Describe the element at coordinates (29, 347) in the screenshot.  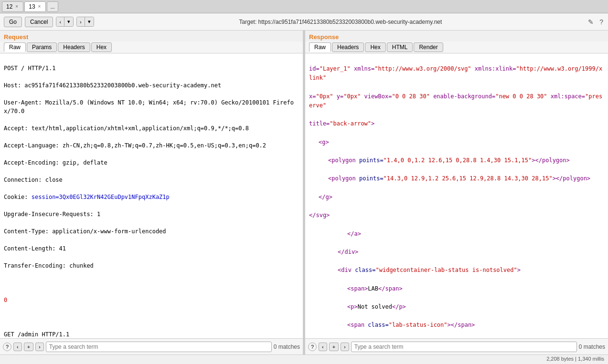
I see `request-search-next-plus: +` at that location.